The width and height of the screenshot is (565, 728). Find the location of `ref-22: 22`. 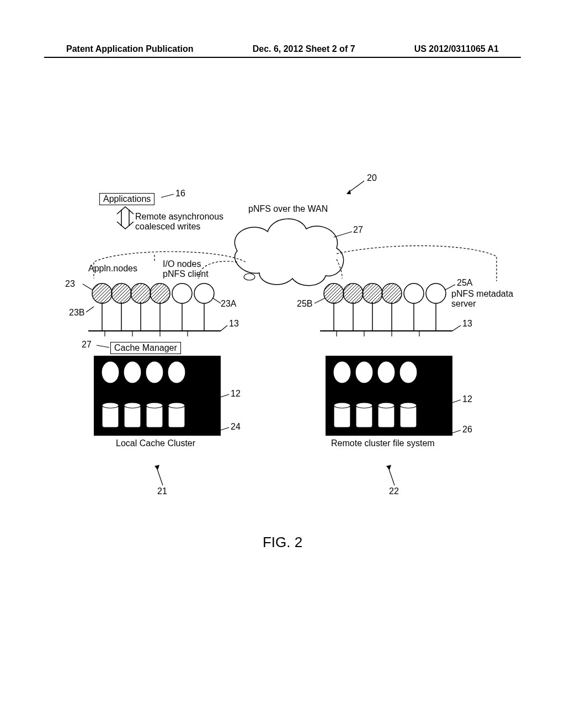

ref-22: 22 is located at coordinates (394, 491).